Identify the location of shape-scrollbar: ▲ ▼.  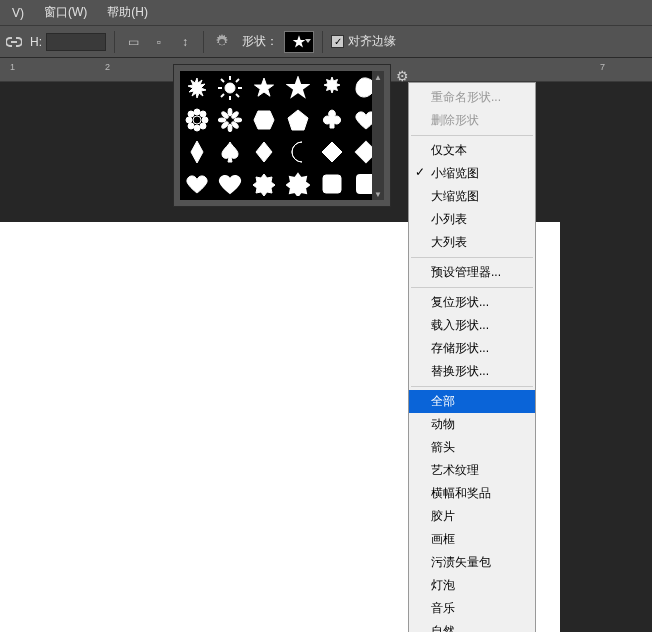
(378, 136).